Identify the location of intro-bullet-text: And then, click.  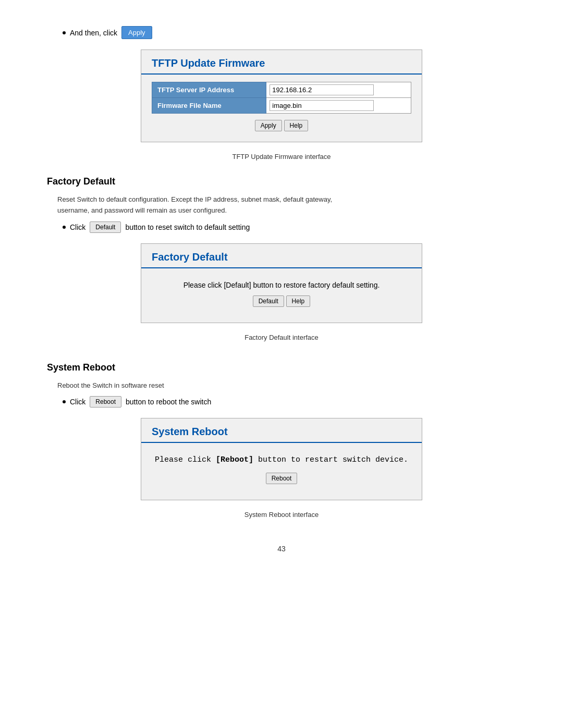
(94, 33).